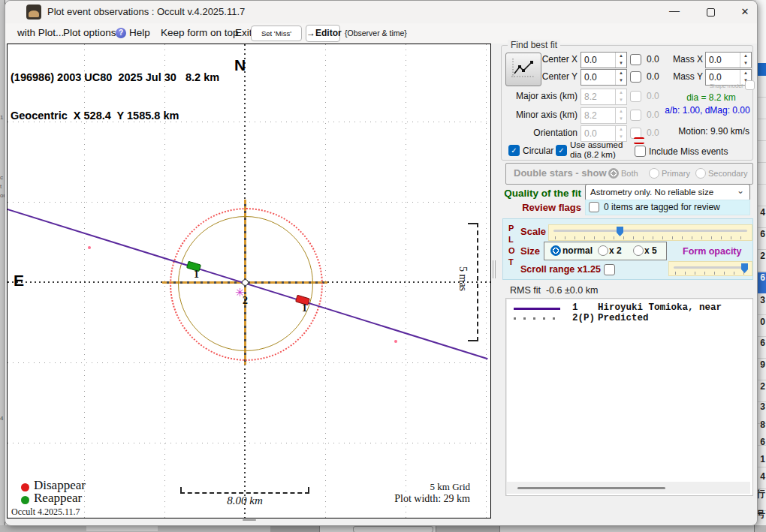  Describe the element at coordinates (603, 251) in the screenshot. I see `size-x2-radio` at that location.